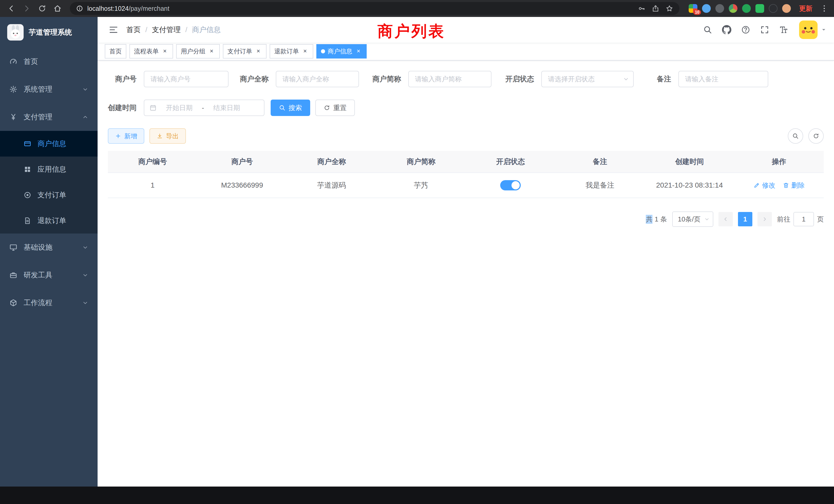  What do you see at coordinates (655, 8) in the screenshot?
I see `share-icon` at bounding box center [655, 8].